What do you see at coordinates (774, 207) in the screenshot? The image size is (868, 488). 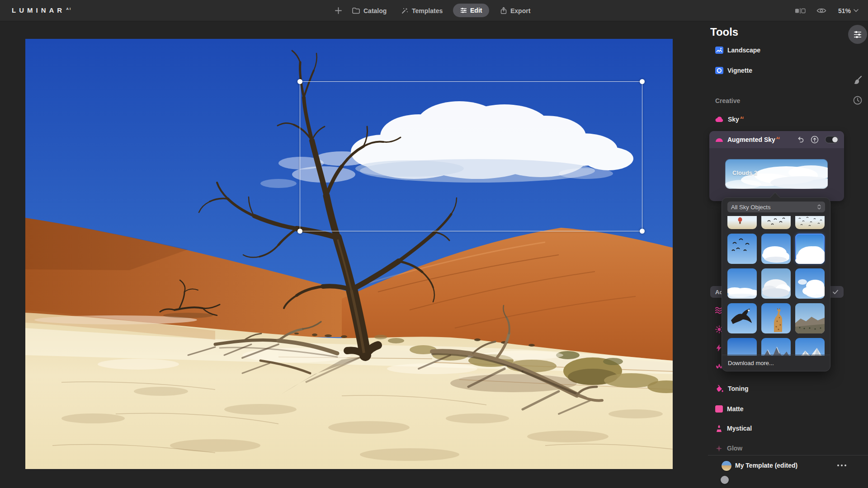 I see `filter-label: All Sky Objects` at bounding box center [774, 207].